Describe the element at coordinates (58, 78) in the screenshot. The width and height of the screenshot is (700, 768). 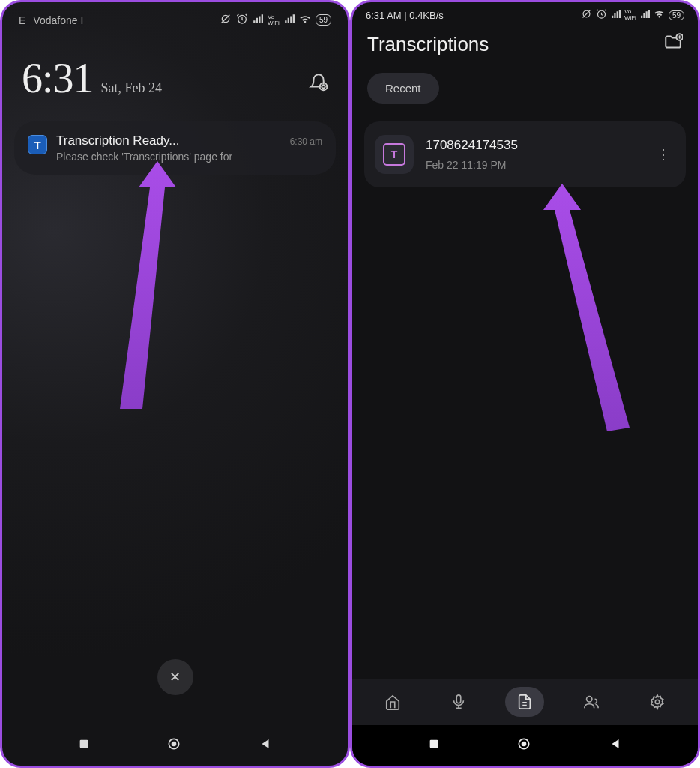
I see `clock-time: 6:31` at that location.